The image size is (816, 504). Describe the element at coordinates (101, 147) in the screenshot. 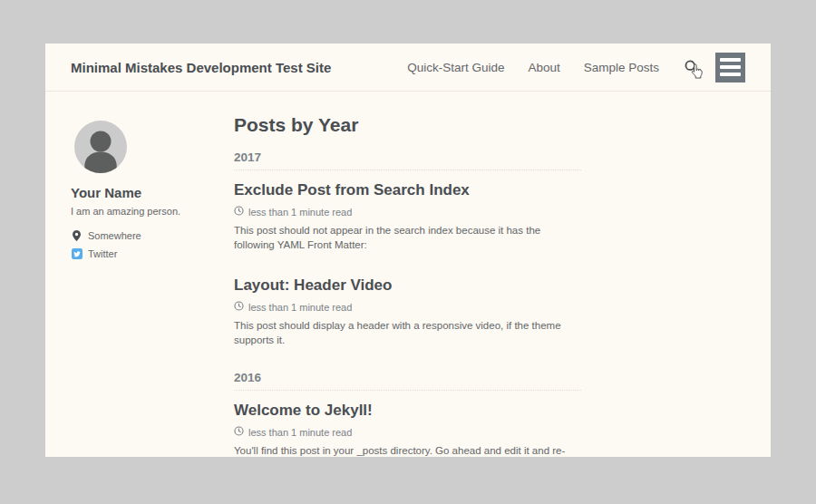

I see `avatar` at that location.